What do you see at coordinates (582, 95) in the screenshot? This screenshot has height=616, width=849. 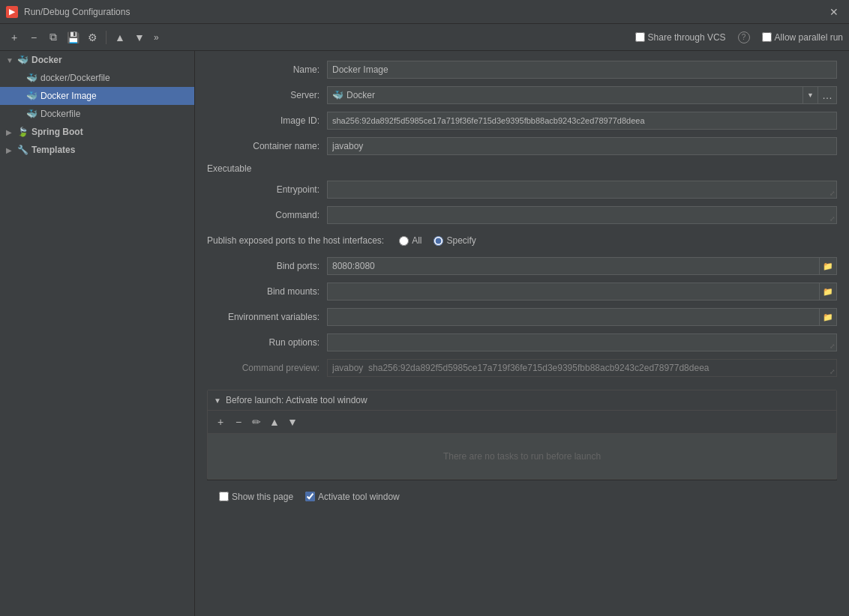 I see `server-select-container: 🐳 Docker ▼ …` at bounding box center [582, 95].